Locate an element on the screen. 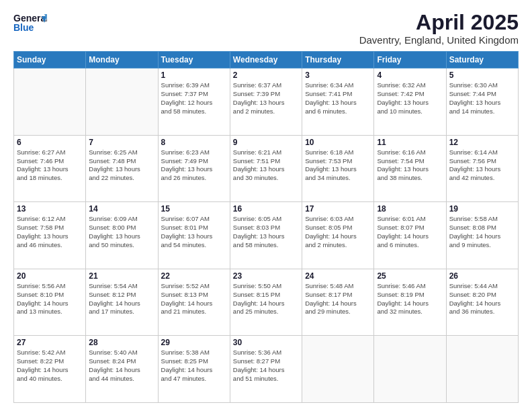 The height and width of the screenshot is (411, 532). calendar-cell: 20Sunrise: 5:56 AM Sunset: 8:10 PM Dayli… is located at coordinates (50, 302).